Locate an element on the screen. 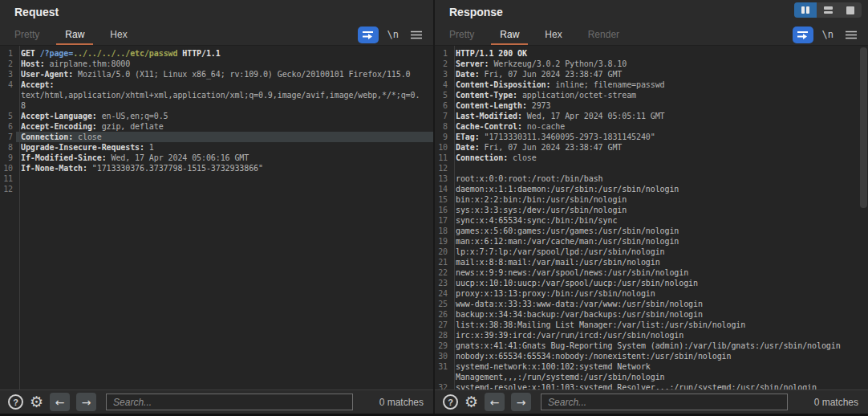 This screenshot has height=416, width=868. line-text: systemd-resolve:x:101:103:systemd Resolv… is located at coordinates (659, 385).